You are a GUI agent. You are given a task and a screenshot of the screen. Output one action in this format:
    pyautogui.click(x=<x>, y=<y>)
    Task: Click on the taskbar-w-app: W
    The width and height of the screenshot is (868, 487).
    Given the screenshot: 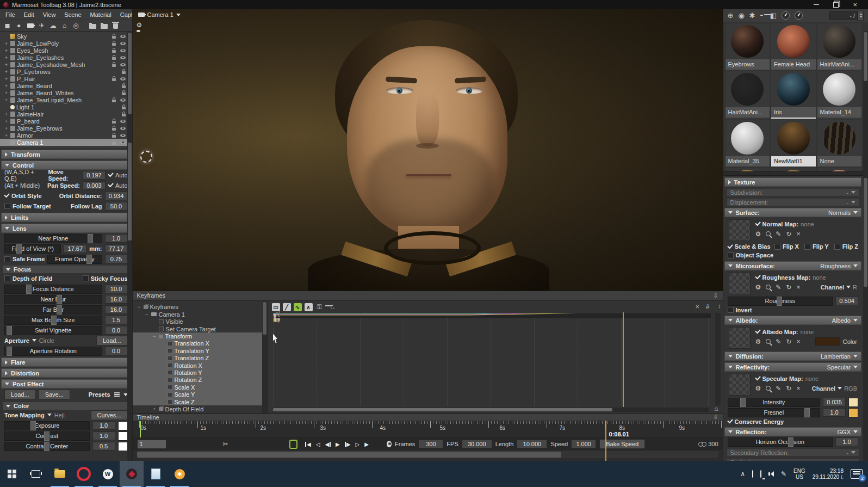 What is the action you would take?
    pyautogui.click(x=108, y=474)
    